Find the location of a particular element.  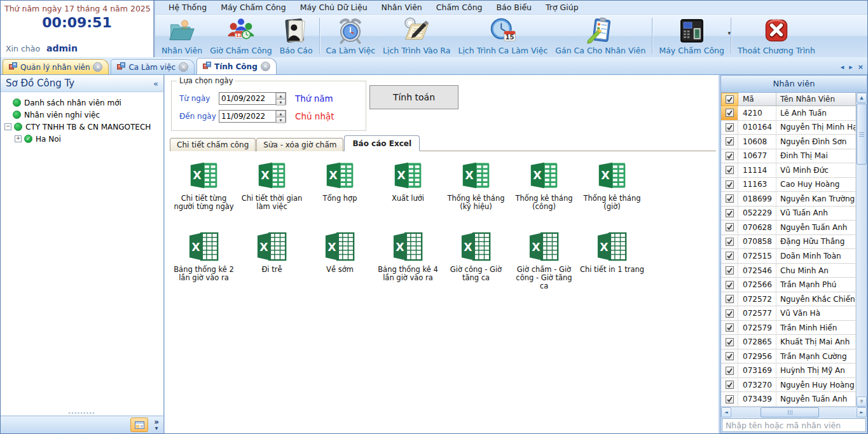

excel-report-shortcut: XBảng thống kê 4 lần giờ vào ra is located at coordinates (408, 260).